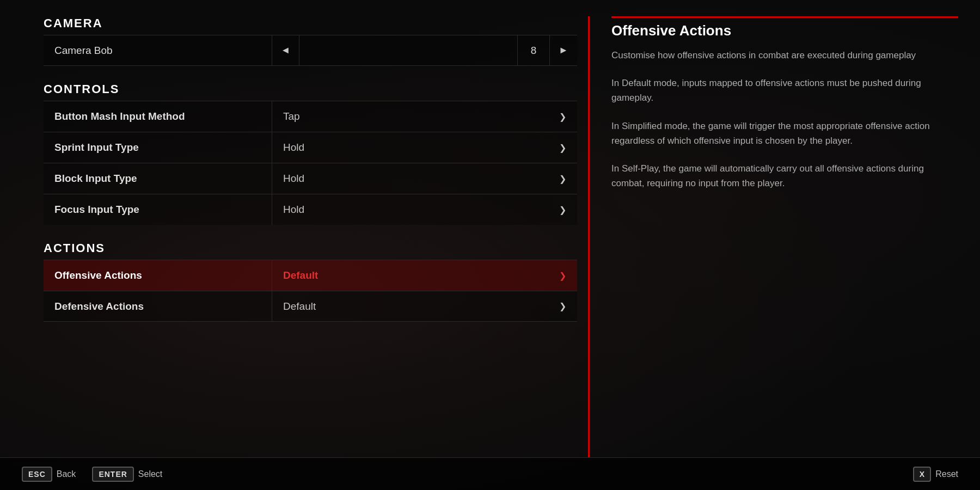 This screenshot has height=490, width=980. What do you see at coordinates (310, 209) in the screenshot?
I see `focus-input-row: Focus Input Type Hold ❯` at bounding box center [310, 209].